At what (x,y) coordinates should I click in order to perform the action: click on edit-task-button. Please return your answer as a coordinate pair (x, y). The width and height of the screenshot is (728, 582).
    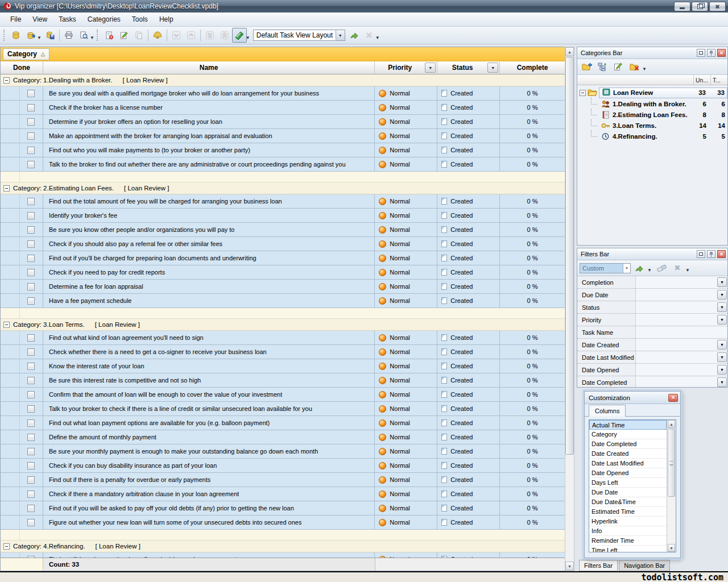
    Looking at the image, I should click on (124, 35).